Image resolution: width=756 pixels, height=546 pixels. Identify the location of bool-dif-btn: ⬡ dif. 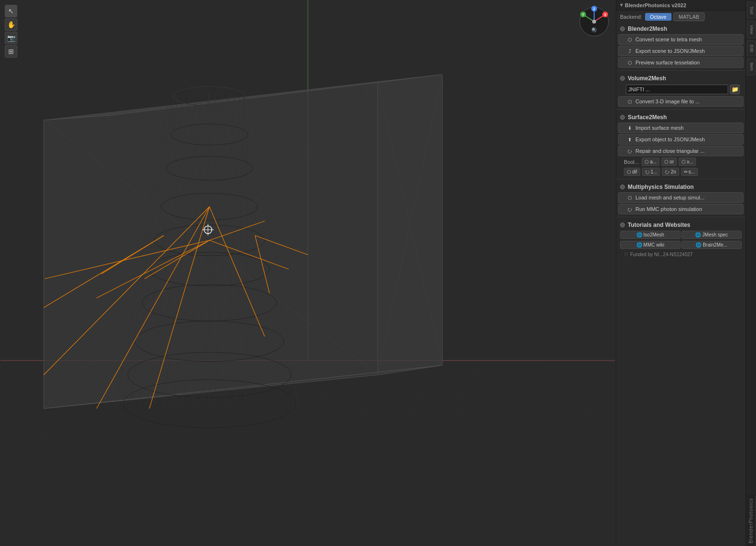
(632, 172).